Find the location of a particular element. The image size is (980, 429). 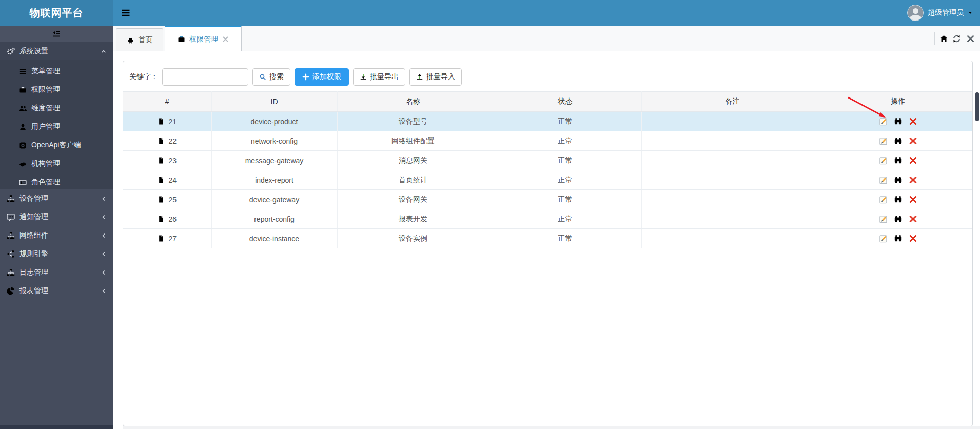

button-label: 批量导入 is located at coordinates (441, 77).